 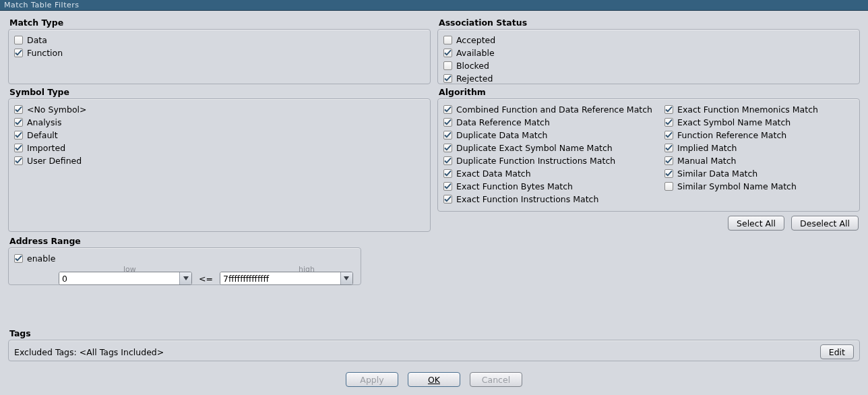 What do you see at coordinates (434, 333) in the screenshot?
I see `tags-title: Tags` at bounding box center [434, 333].